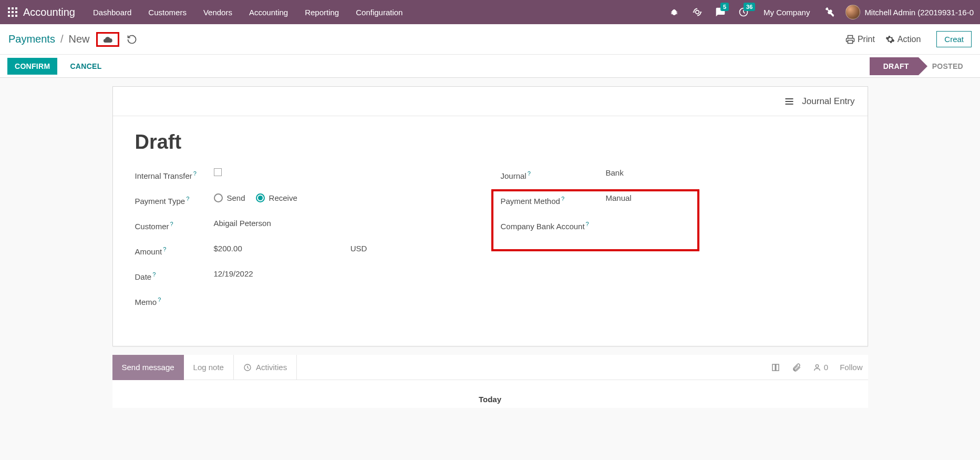  What do you see at coordinates (86, 66) in the screenshot?
I see `cancel-button: CANCEL` at bounding box center [86, 66].